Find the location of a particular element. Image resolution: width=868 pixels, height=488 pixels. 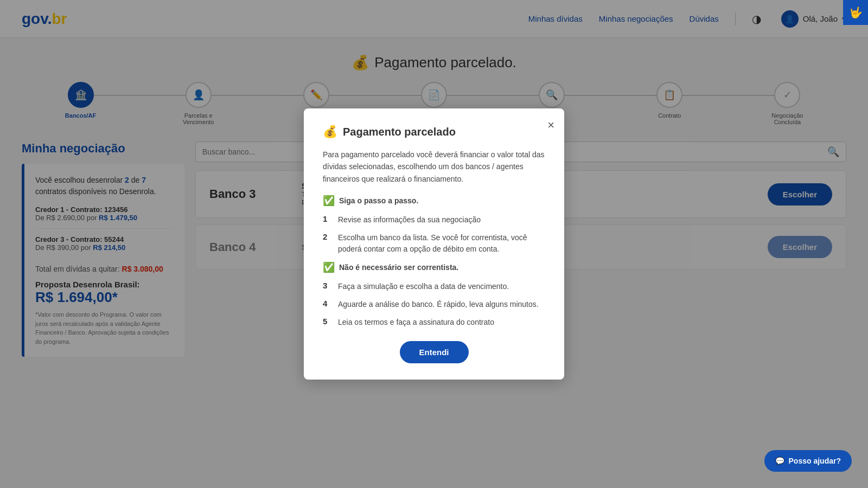

help-icon: 💬 is located at coordinates (780, 461).